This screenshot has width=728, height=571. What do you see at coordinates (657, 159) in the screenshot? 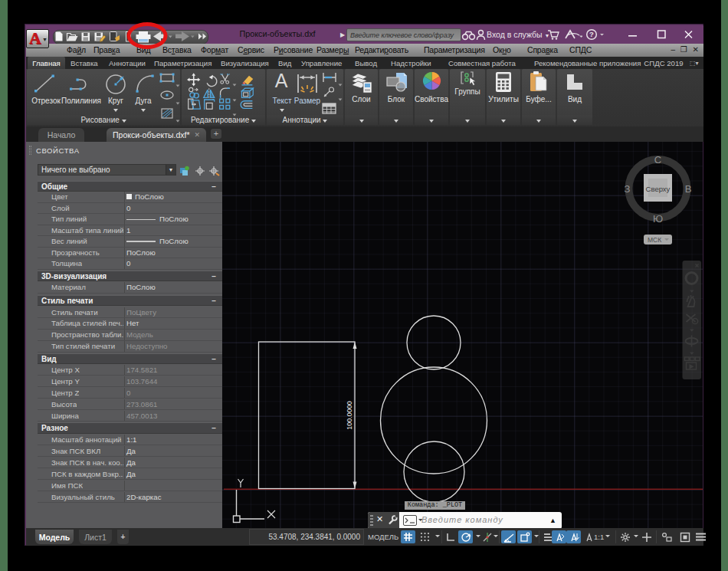
I see `svg-text: С` at bounding box center [657, 159].